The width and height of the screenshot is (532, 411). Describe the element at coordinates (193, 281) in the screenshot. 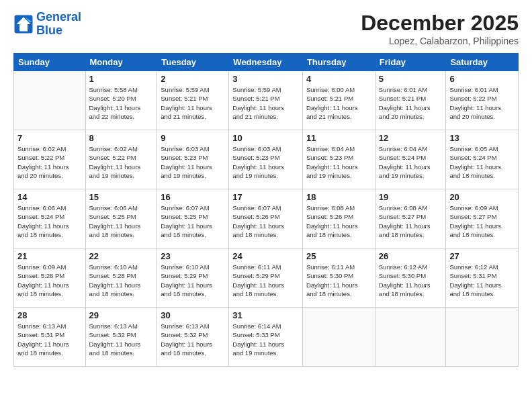

I see `day-info: Sunrise: 6:10 AMSunset: 5:29 PMDaylight:…` at that location.